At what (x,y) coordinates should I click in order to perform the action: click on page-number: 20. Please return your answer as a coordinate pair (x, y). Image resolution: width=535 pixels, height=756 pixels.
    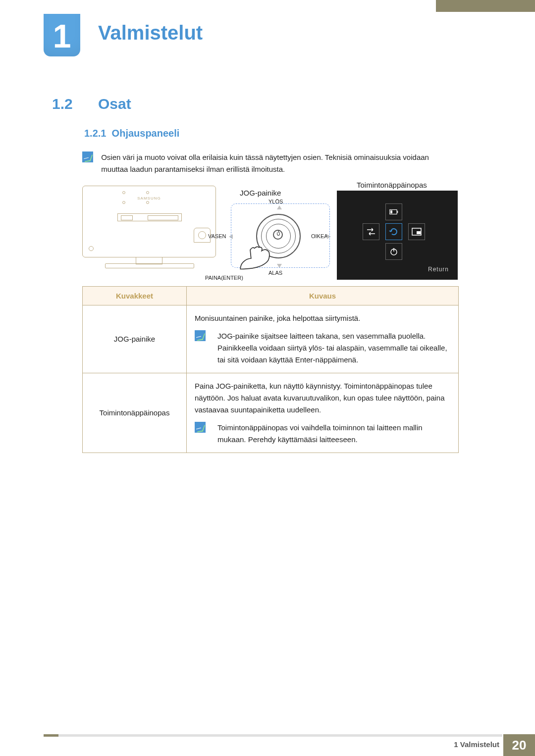
    Looking at the image, I should click on (519, 745).